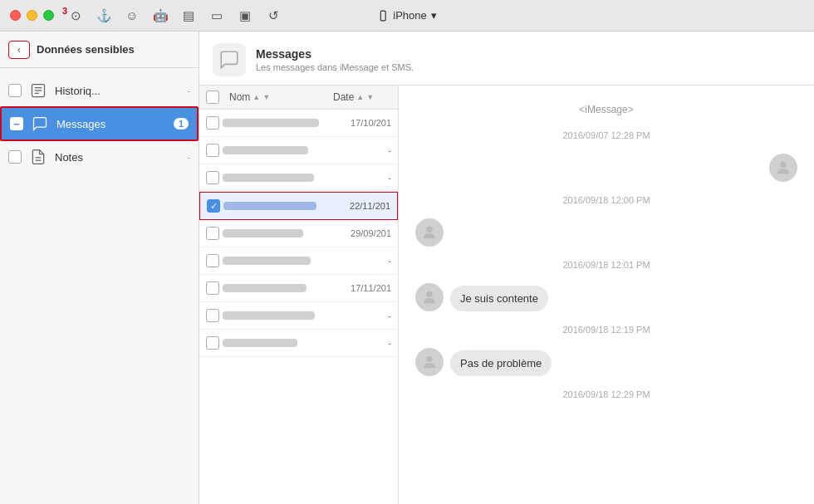 Image resolution: width=814 pixels, height=504 pixels. What do you see at coordinates (213, 97) in the screenshot?
I see `select-all-checkbox` at bounding box center [213, 97].